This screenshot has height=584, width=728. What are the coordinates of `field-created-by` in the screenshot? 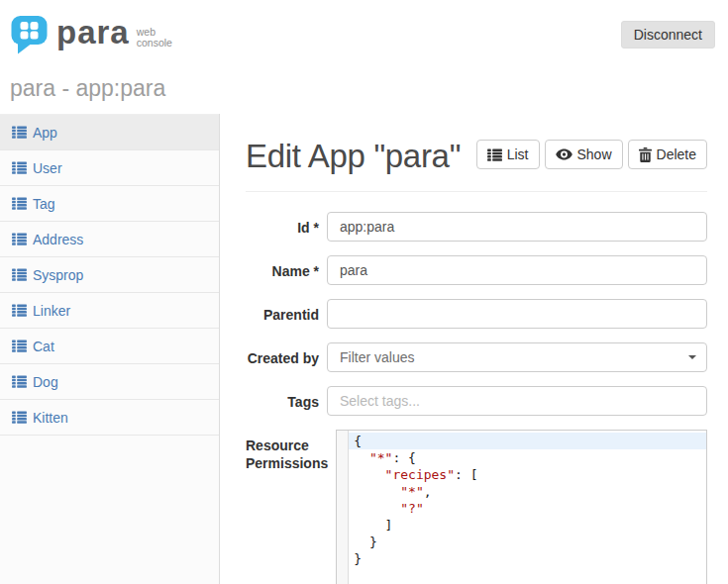 It's located at (517, 357).